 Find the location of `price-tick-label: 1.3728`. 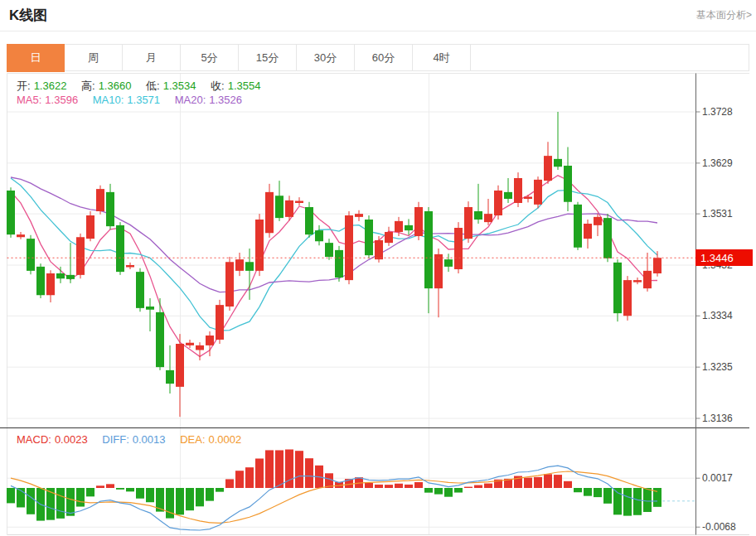

price-tick-label: 1.3728 is located at coordinates (718, 112).